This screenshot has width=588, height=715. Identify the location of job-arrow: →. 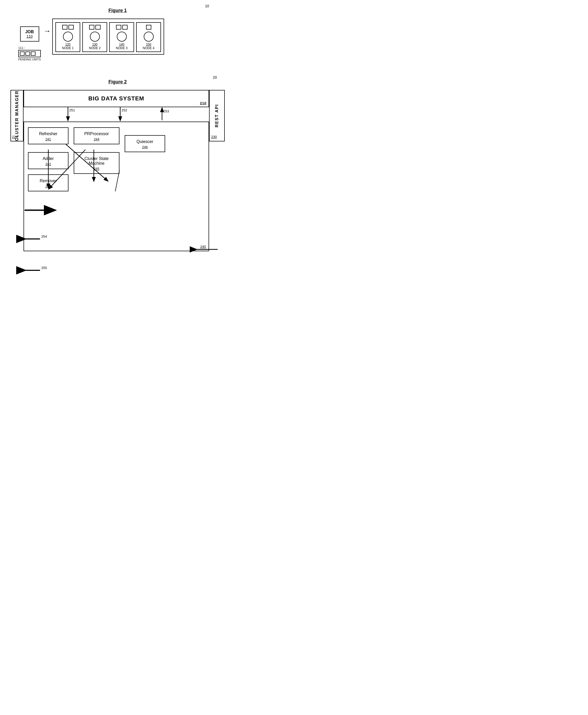
(47, 31).